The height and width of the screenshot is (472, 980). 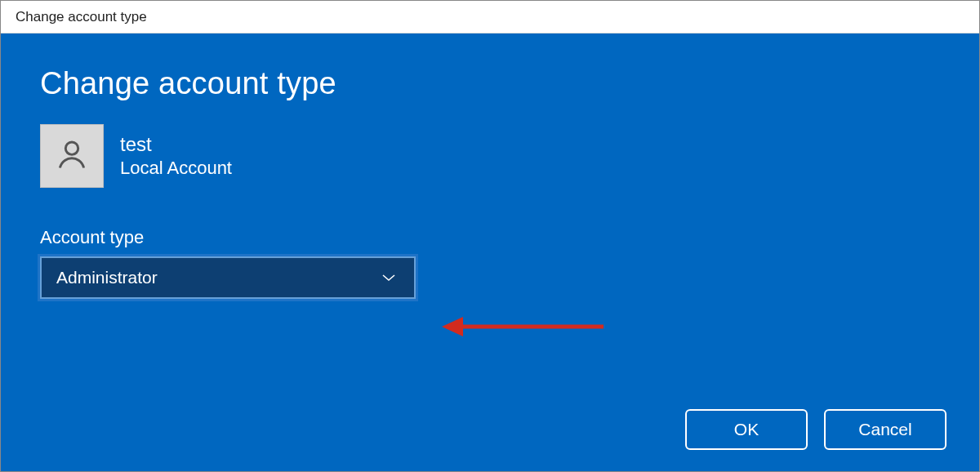 What do you see at coordinates (885, 430) in the screenshot?
I see `cancel-button-label: Cancel` at bounding box center [885, 430].